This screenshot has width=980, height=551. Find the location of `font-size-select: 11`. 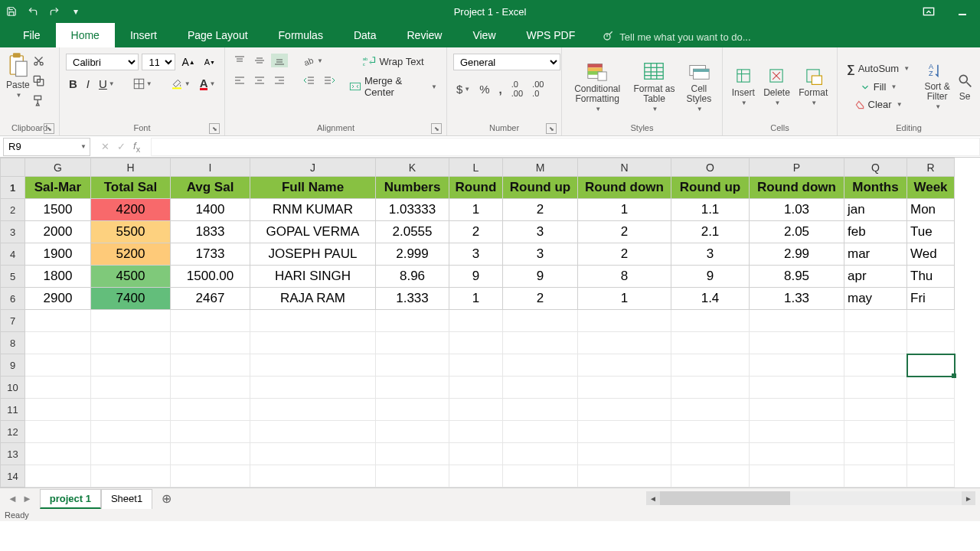

font-size-select: 11 is located at coordinates (158, 62).